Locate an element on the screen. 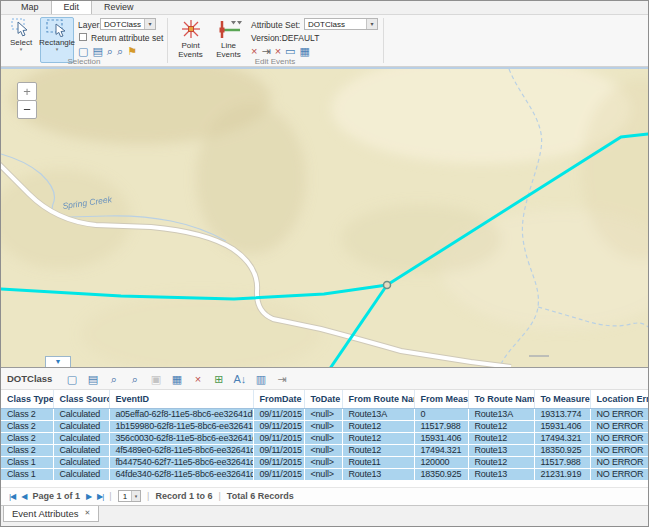  route-junction-marker is located at coordinates (388, 286).